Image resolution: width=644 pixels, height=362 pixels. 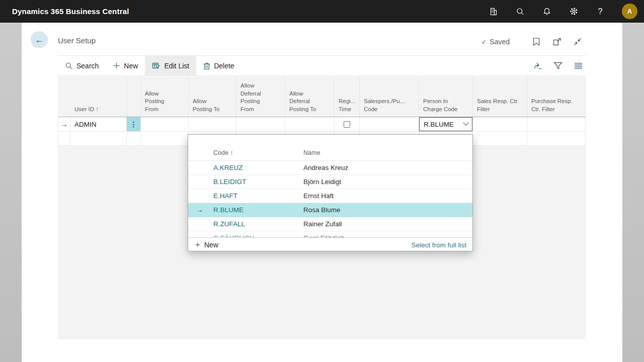 I want to click on search-list-button: Search, so click(x=82, y=65).